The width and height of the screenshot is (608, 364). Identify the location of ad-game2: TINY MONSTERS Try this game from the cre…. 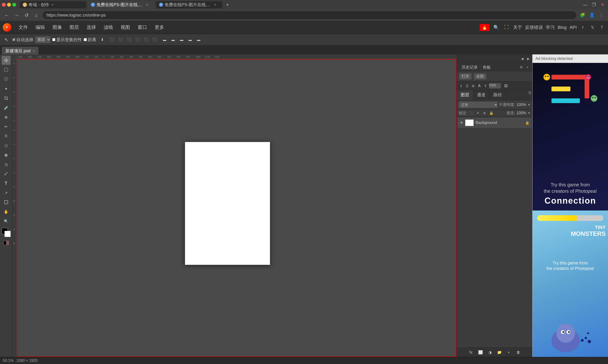
(570, 284).